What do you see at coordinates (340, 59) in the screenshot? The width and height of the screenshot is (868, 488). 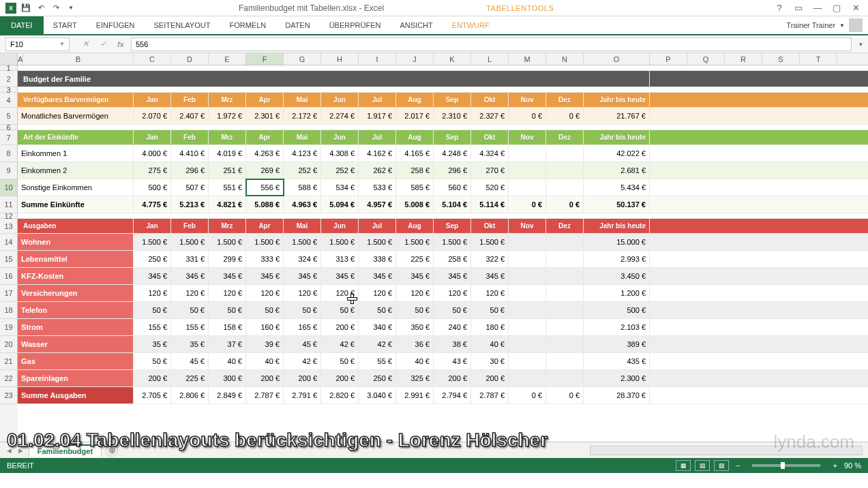 I see `column-header: H` at bounding box center [340, 59].